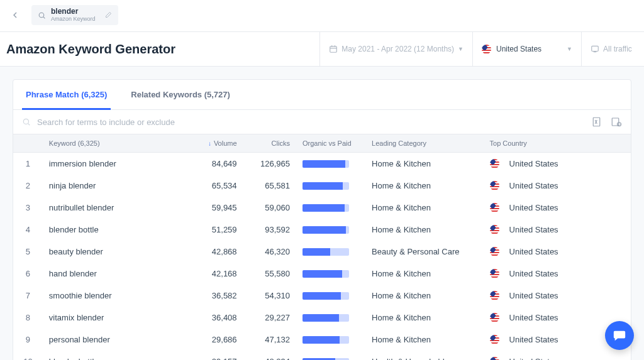 This screenshot has height=360, width=644. What do you see at coordinates (42, 15) in the screenshot?
I see `search-icon` at bounding box center [42, 15].